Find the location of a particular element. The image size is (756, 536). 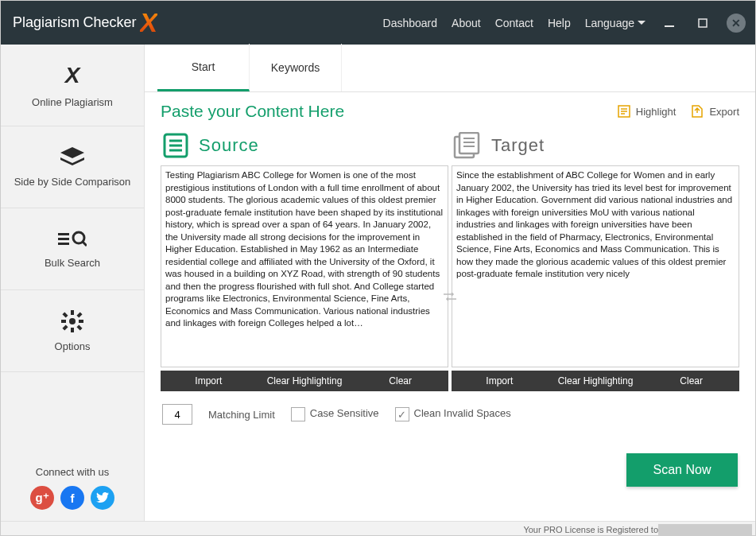

sidebar-item-bulk-search: Bulk Search is located at coordinates (72, 250).